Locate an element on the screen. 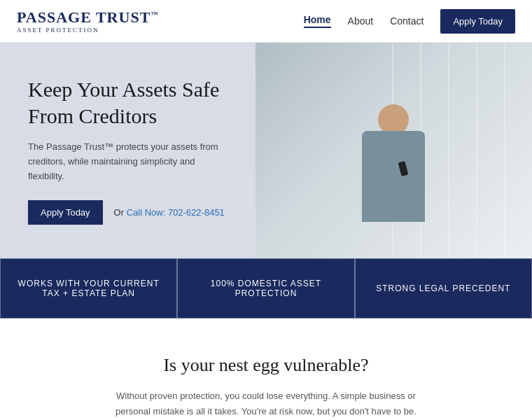  feature-item-3: Strong Legal Precedent is located at coordinates (444, 288).